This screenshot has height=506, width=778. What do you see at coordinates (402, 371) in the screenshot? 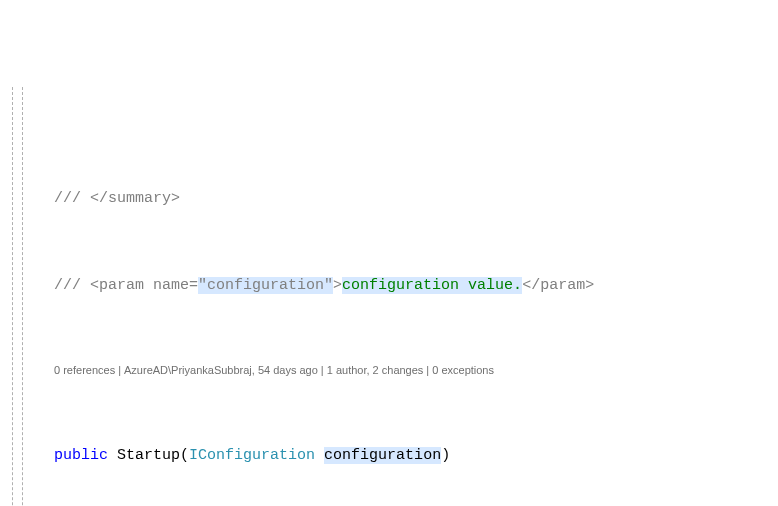
I see `codelens-row-1: 0 references|AzureAD\PriyankaSubbraj, 54…` at bounding box center [402, 371].